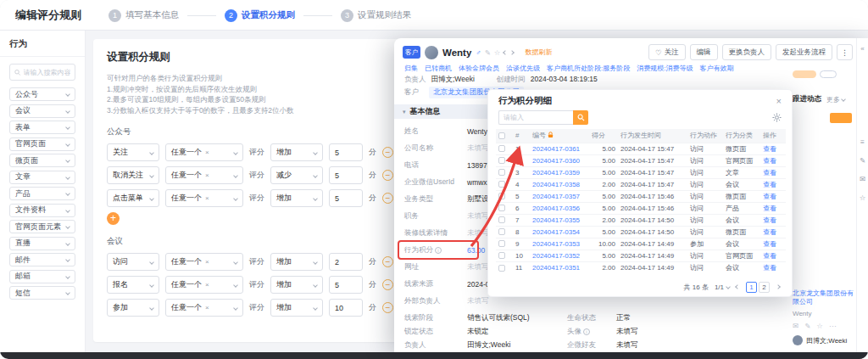 This screenshot has width=868, height=359. What do you see at coordinates (641, 149) in the screenshot?
I see `table-row: 120240417-03615.002024-04-17 15:47访问微页面查…` at bounding box center [641, 149].